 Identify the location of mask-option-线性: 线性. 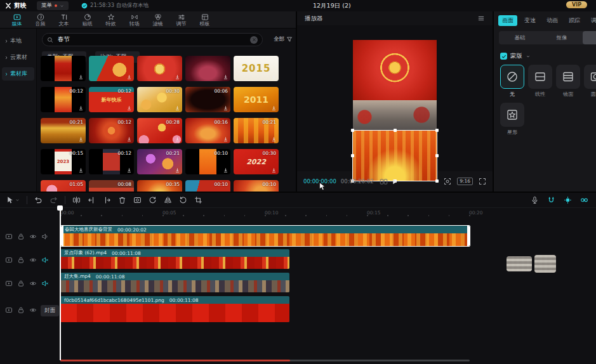
(540, 81).